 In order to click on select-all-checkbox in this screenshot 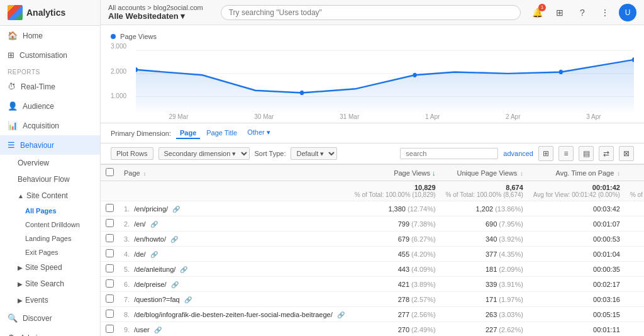, I will do `click(109, 172)`.